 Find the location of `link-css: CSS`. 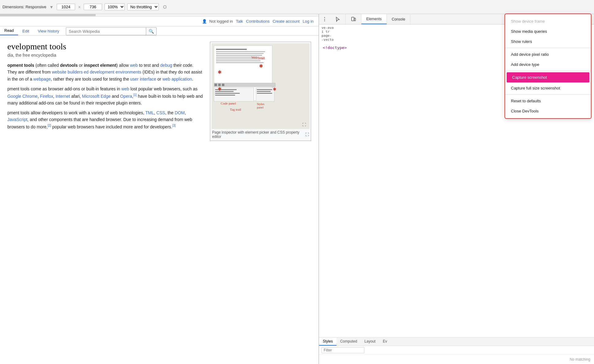

link-css: CSS is located at coordinates (161, 113).